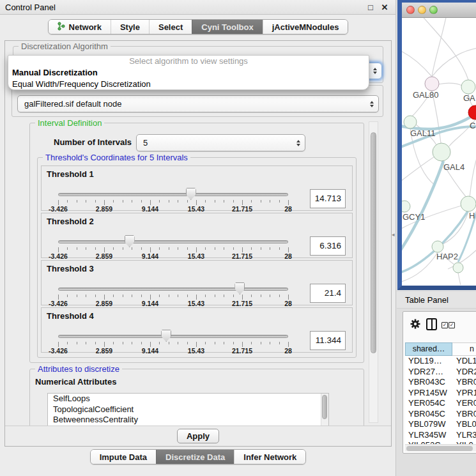 The width and height of the screenshot is (476, 476). Describe the element at coordinates (464, 372) in the screenshot. I see `cell-name: YDR2` at that location.